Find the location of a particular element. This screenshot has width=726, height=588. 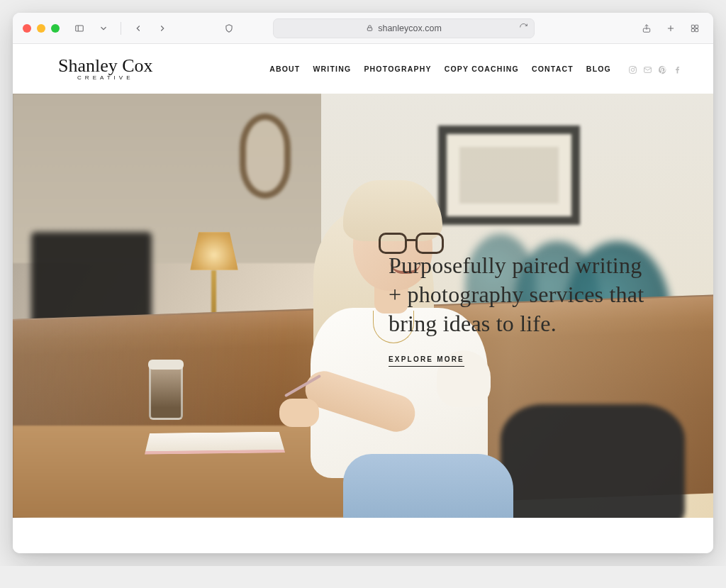

site-header: Shanley Cox CREATIVE ABOUT WRITING PHOTO… is located at coordinates (363, 69).